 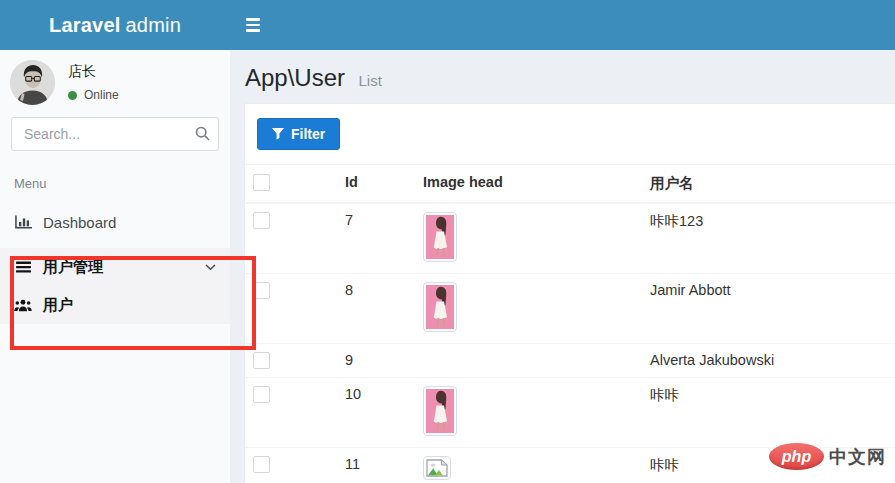 I want to click on cell-image-empty, so click(x=528, y=361).